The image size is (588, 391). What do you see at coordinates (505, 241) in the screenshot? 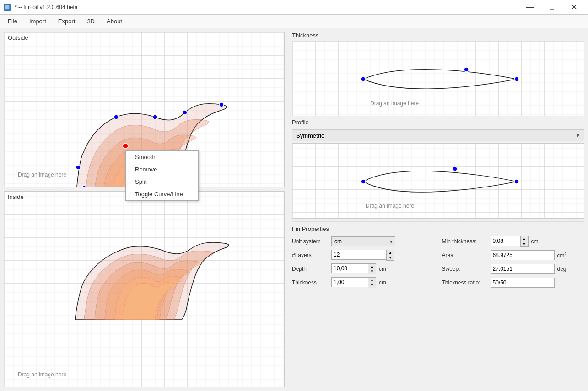
I see `min-thickness-input` at bounding box center [505, 241].